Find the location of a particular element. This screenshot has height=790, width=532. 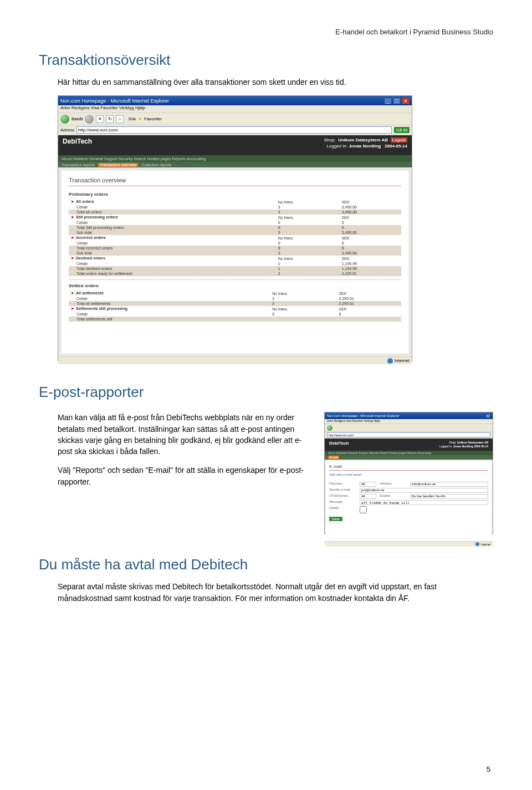

forward-icon is located at coordinates (89, 119).